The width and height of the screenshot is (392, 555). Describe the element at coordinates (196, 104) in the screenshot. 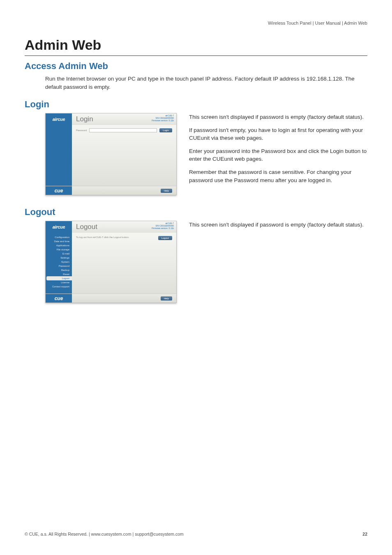

I see `heading-login: Login` at that location.